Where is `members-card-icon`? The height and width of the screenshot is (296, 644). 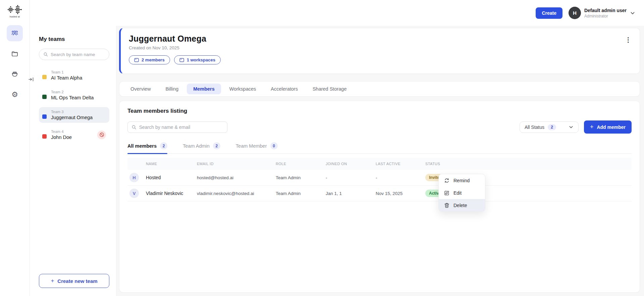
members-card-icon is located at coordinates (137, 60).